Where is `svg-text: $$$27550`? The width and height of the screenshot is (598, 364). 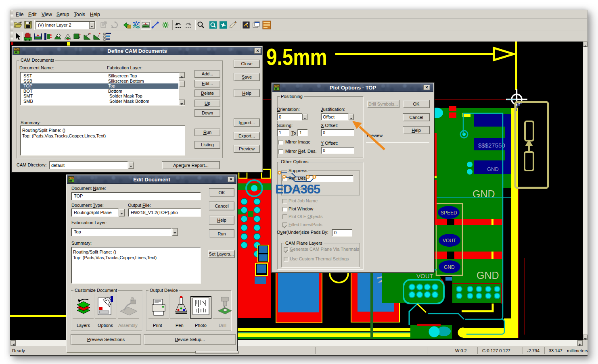 svg-text: $$$27550 is located at coordinates (491, 145).